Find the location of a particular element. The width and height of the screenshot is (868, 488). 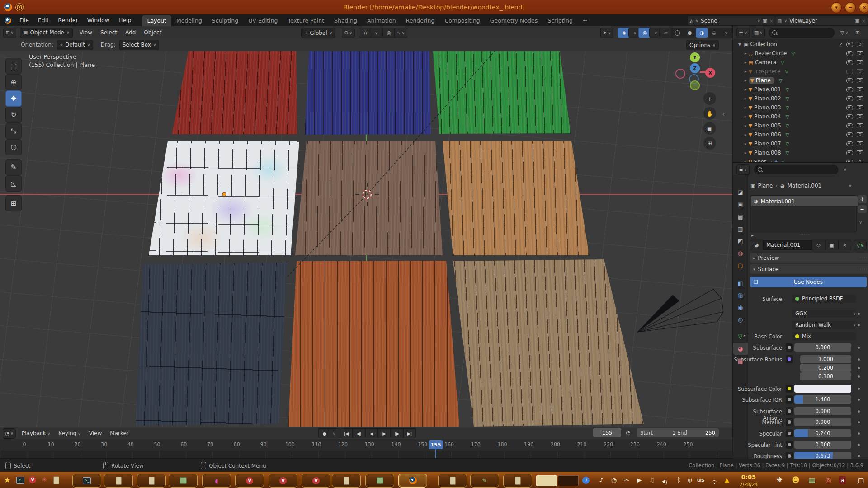

new-collection-button: ⊞ is located at coordinates (857, 33).